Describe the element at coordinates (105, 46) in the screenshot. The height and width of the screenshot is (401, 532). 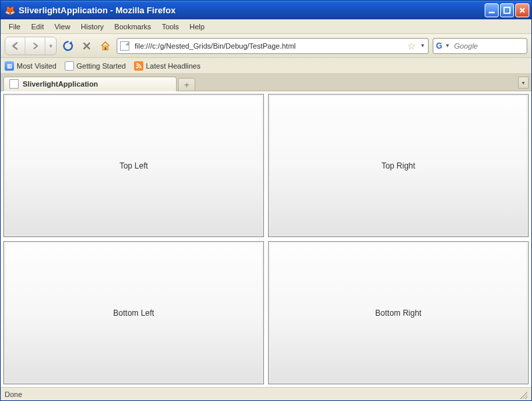
I see `home-button` at that location.